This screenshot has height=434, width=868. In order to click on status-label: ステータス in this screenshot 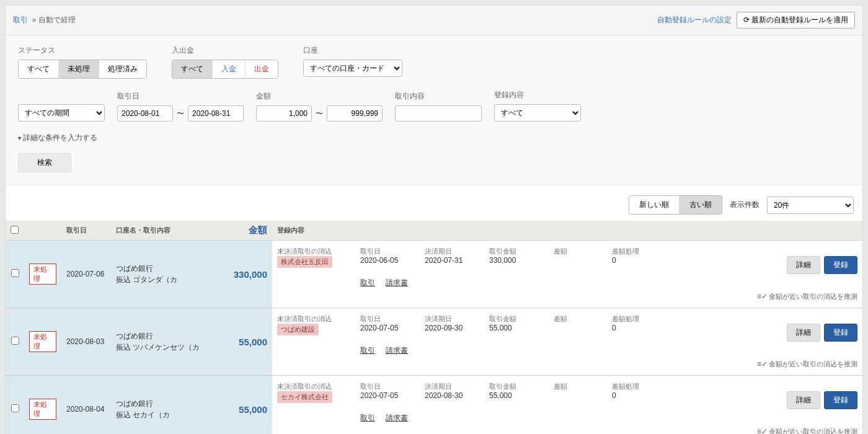, I will do `click(82, 51)`.